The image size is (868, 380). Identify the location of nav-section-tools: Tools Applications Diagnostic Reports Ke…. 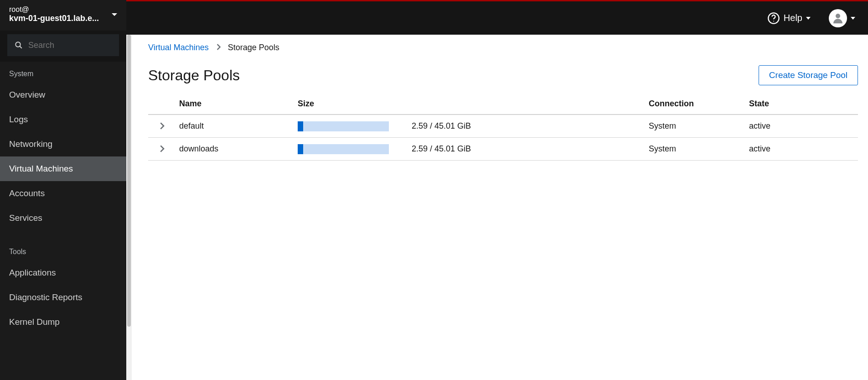
(63, 287).